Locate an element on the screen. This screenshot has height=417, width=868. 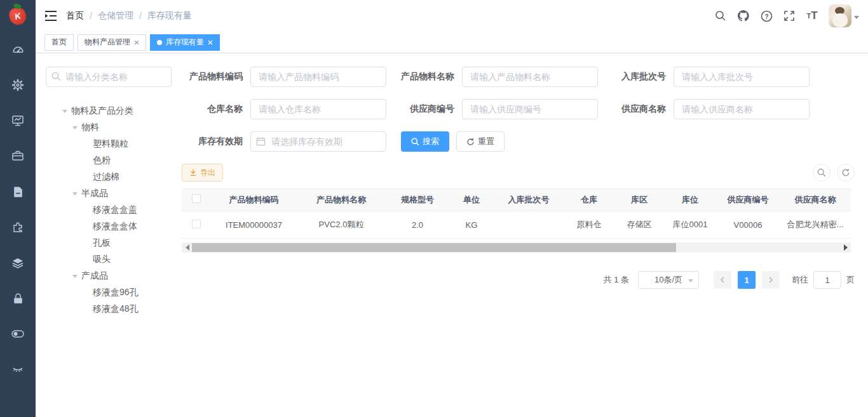
font-size-small-glyph: T is located at coordinates (808, 16).